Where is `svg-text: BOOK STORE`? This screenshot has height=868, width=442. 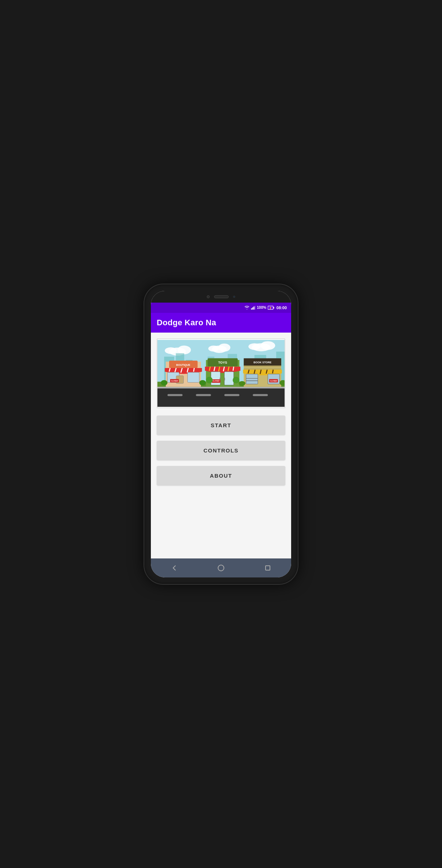 svg-text: BOOK STORE is located at coordinates (262, 363).